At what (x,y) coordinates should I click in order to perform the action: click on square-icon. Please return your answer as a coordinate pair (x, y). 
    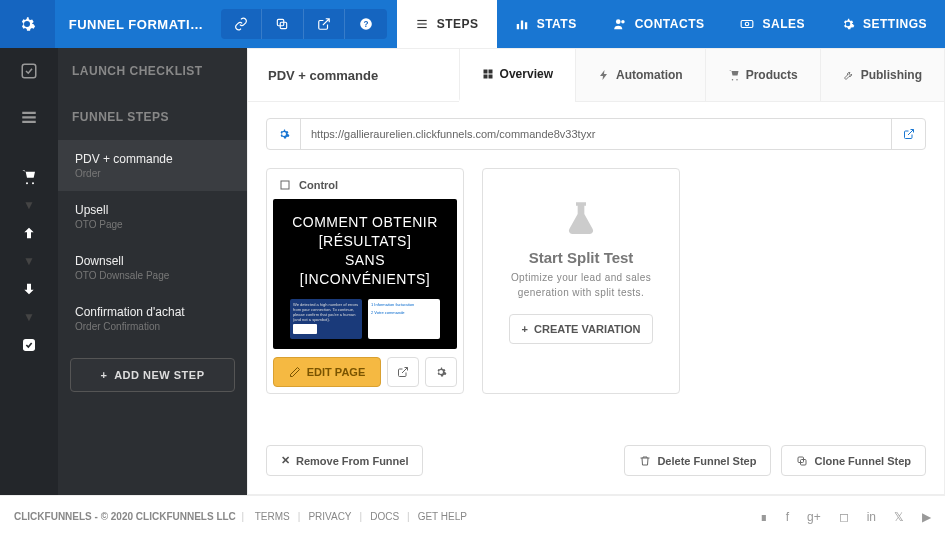
    Looking at the image, I should click on (285, 185).